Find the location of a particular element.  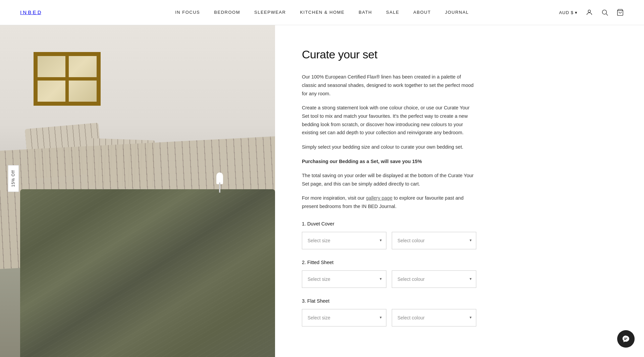

nav-item-kitchen---home: KITCHEN & HOME is located at coordinates (322, 13).